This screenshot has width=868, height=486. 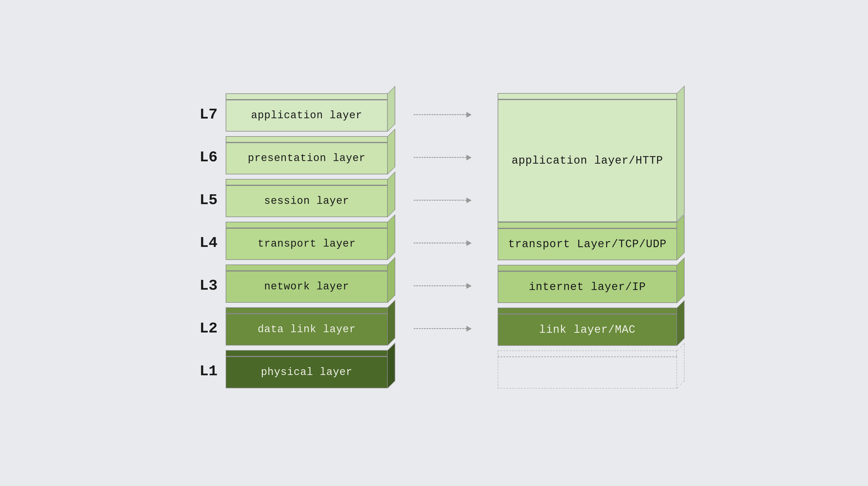 I want to click on front-face-l6: presentation layer, so click(x=307, y=158).